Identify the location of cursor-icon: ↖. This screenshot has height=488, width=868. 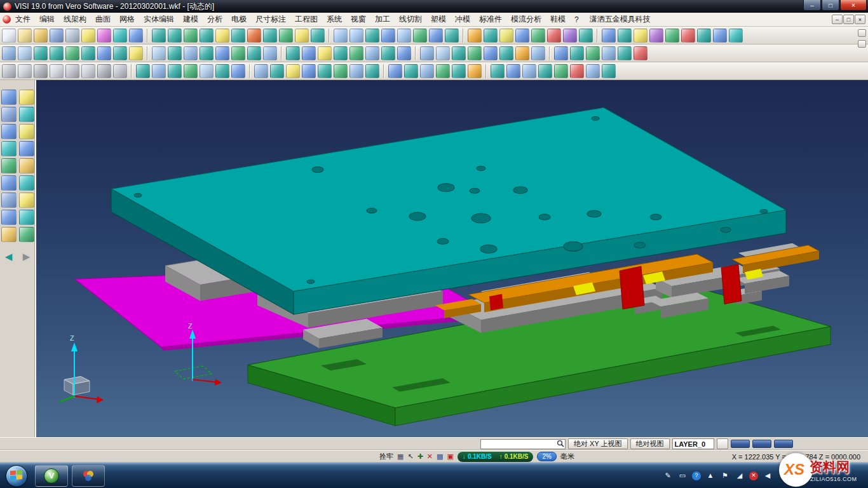
(410, 456).